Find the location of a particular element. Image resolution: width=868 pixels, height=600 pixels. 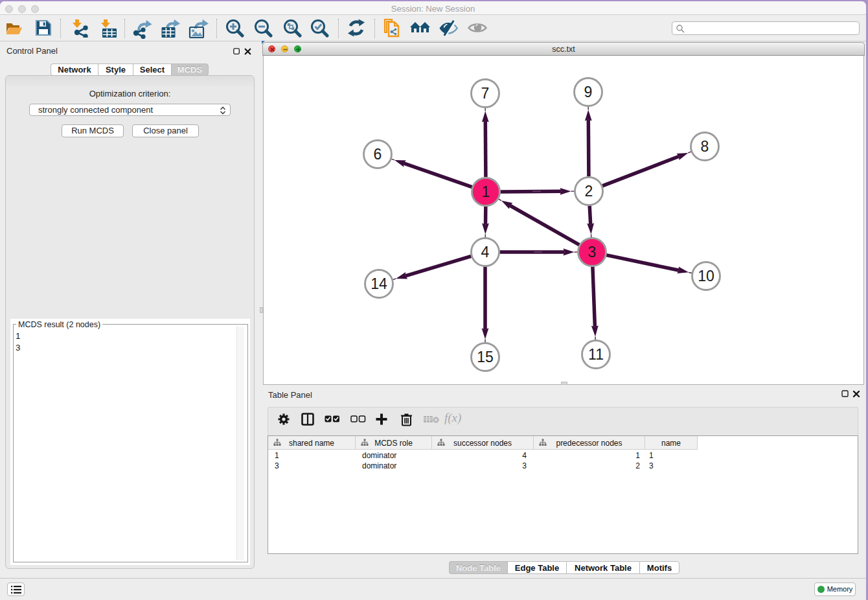

svg-text: 7 is located at coordinates (486, 93).